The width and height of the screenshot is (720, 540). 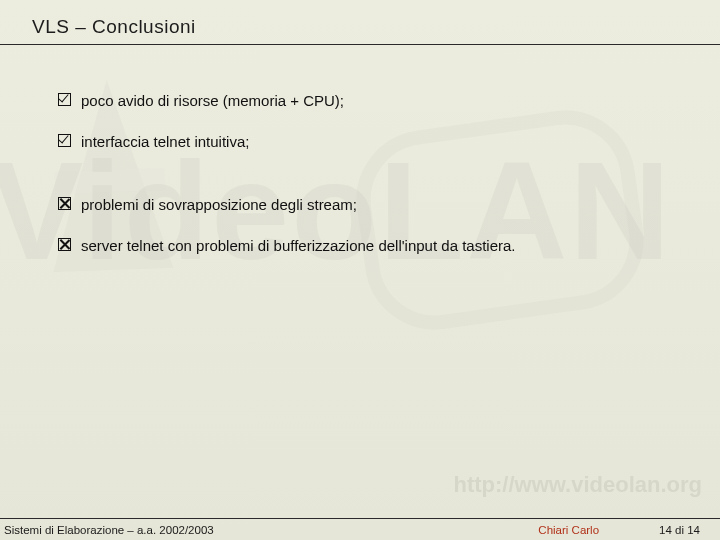 I want to click on bullet-text: interfaccia telnet intuitiva;, so click(x=165, y=142).